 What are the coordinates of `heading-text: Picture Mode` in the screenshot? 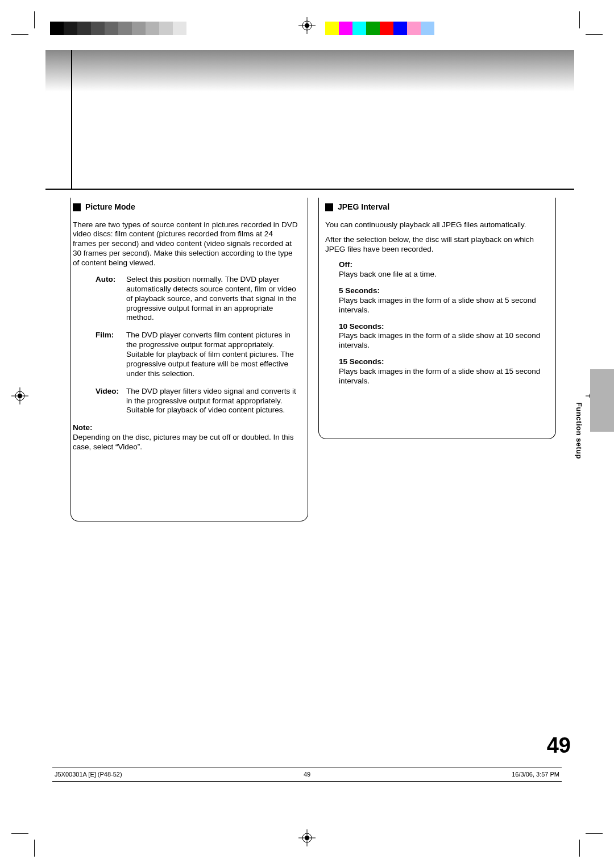 It's located at (110, 207).